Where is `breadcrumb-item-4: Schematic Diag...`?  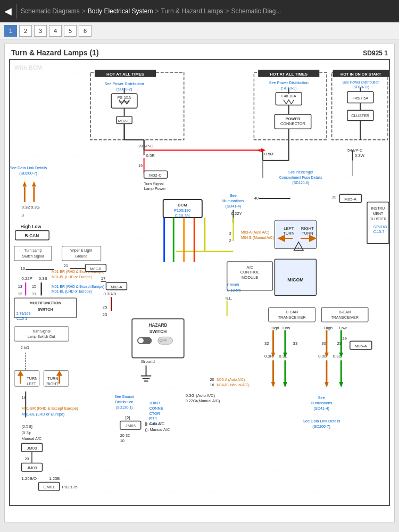
breadcrumb-item-4: Schematic Diag... is located at coordinates (256, 11).